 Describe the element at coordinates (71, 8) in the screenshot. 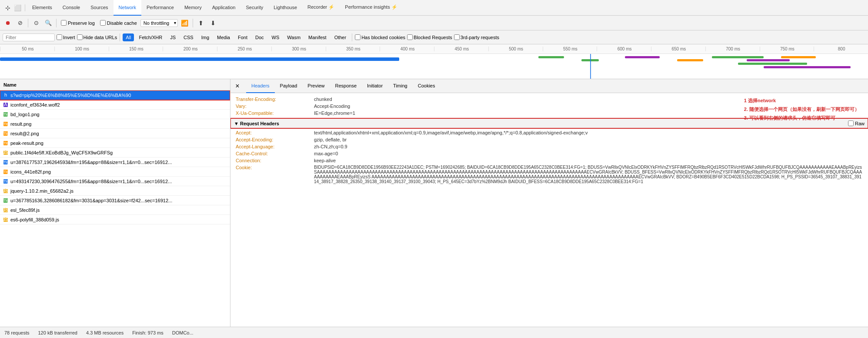

I see `tab-console: Console` at that location.